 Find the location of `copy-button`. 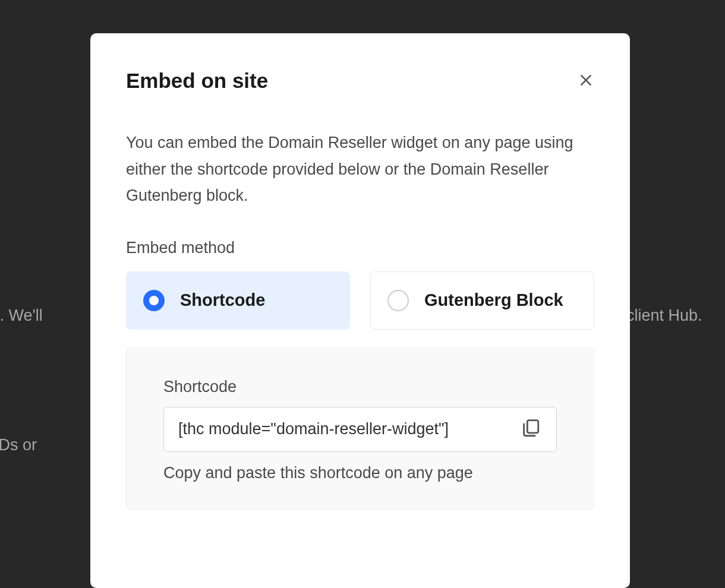

copy-button is located at coordinates (531, 429).